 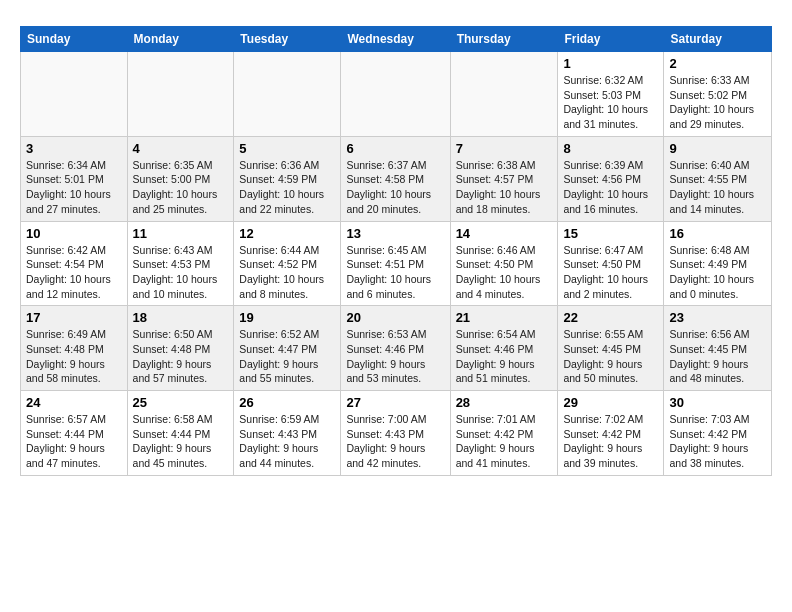 I want to click on calendar-cell: 11Sunrise: 6:43 AMSunset: 4:53 PMDayligh…, so click(x=180, y=264).